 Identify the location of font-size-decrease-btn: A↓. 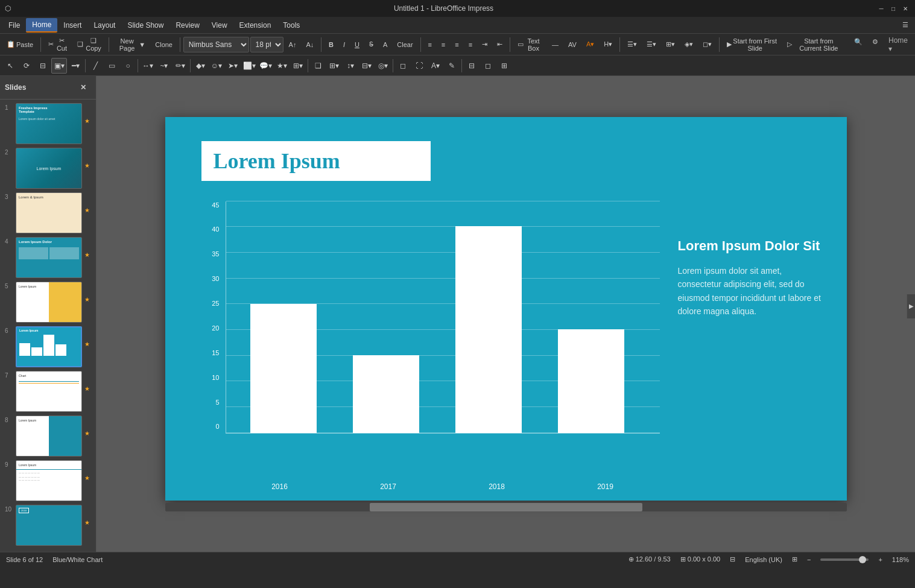
(310, 45).